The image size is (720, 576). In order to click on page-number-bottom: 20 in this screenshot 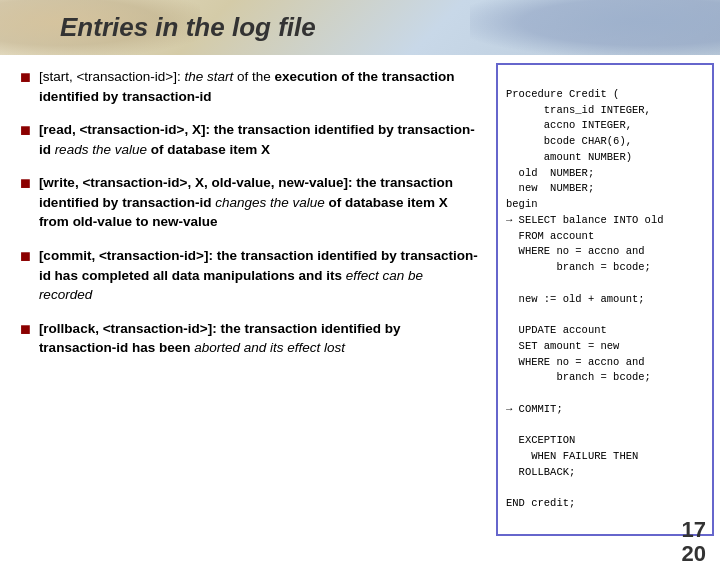, I will do `click(694, 554)`.